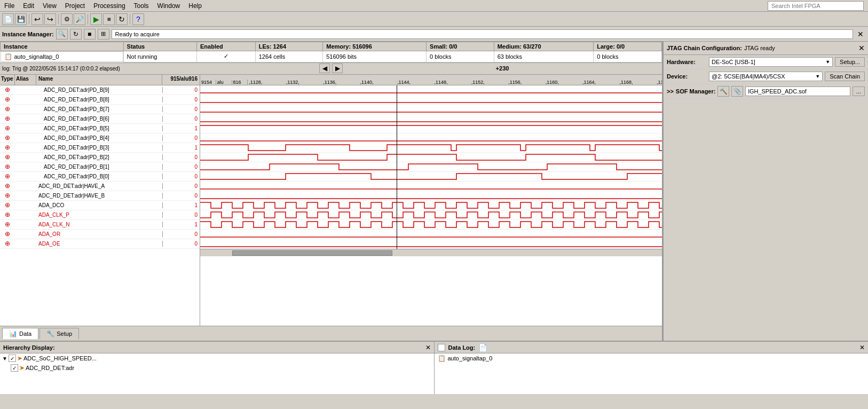 The image size is (868, 409). What do you see at coordinates (75, 6) in the screenshot?
I see `menu-project: Project` at bounding box center [75, 6].